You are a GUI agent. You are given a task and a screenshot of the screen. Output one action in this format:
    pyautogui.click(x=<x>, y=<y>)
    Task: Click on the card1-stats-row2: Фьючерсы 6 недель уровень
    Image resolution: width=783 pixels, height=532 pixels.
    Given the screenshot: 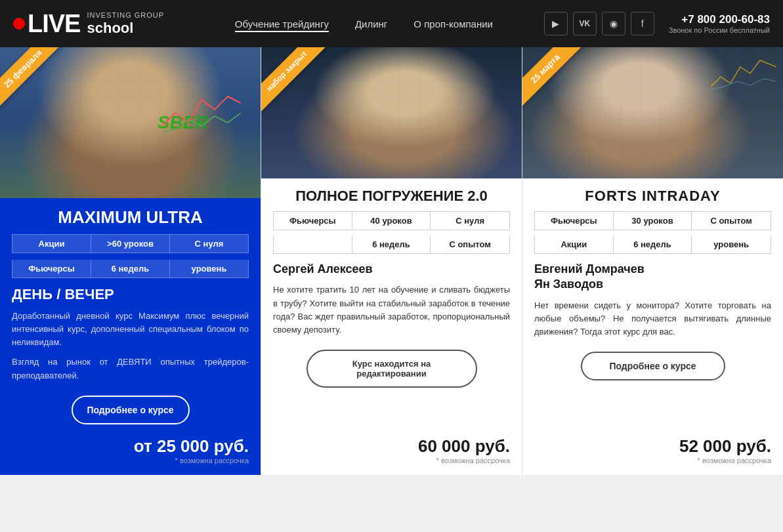 What is the action you would take?
    pyautogui.click(x=130, y=269)
    